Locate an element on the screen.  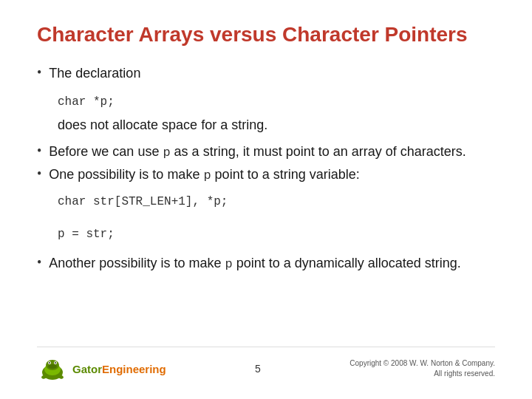
slide-title: Character Arrays versus Character Pointe… is located at coordinates (266, 35).